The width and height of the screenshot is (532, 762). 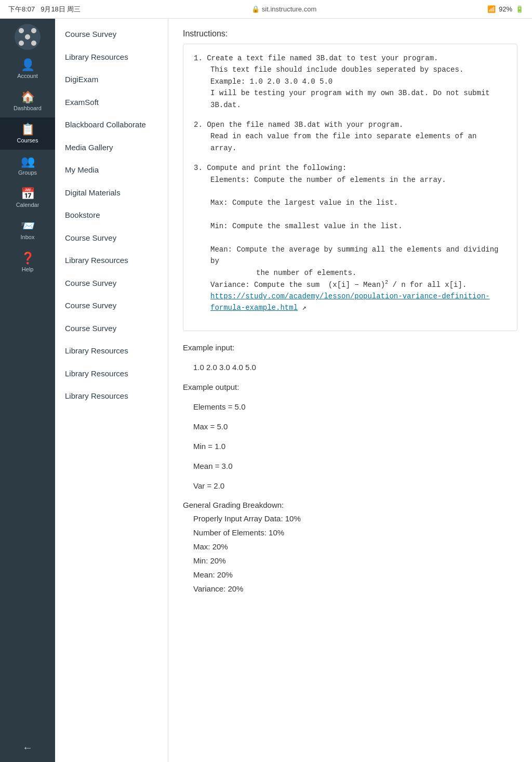 I want to click on calendar-icon: 📅, so click(x=28, y=194).